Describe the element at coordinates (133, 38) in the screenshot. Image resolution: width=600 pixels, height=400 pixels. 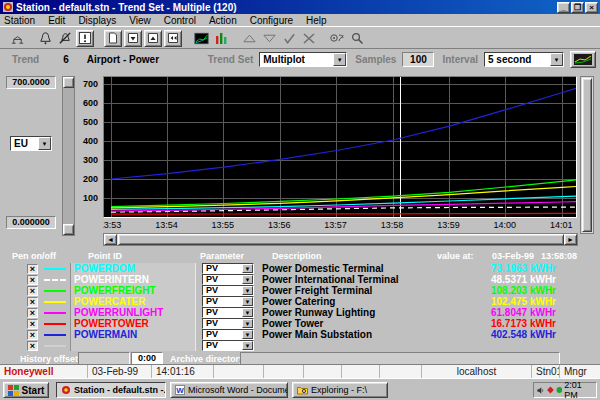
I see `page-down-icon` at that location.